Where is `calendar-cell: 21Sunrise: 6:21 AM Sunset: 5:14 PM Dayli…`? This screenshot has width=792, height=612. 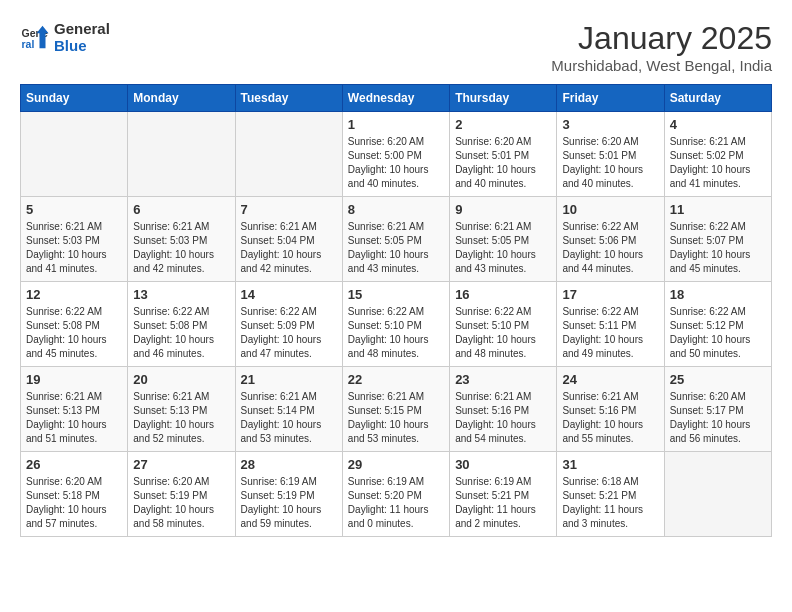
calendar-cell: 21Sunrise: 6:21 AM Sunset: 5:14 PM Dayli… is located at coordinates (288, 410).